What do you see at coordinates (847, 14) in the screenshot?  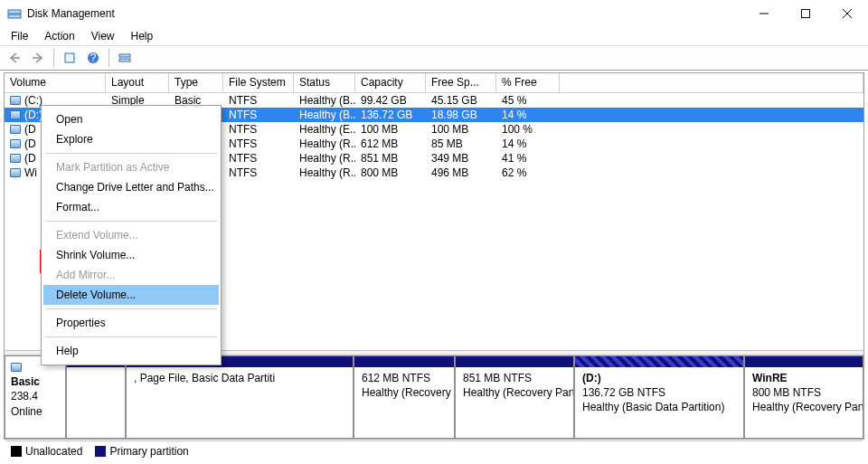 I see `close-button` at bounding box center [847, 14].